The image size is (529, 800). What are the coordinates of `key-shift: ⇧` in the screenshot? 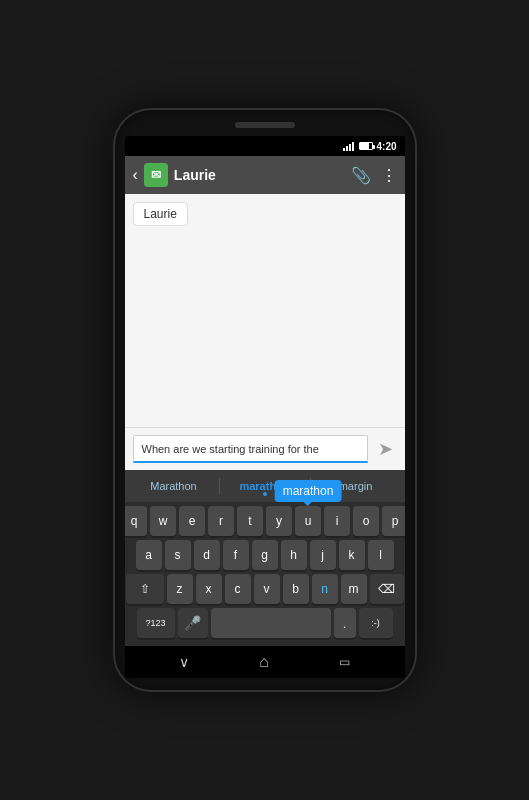 It's located at (145, 589).